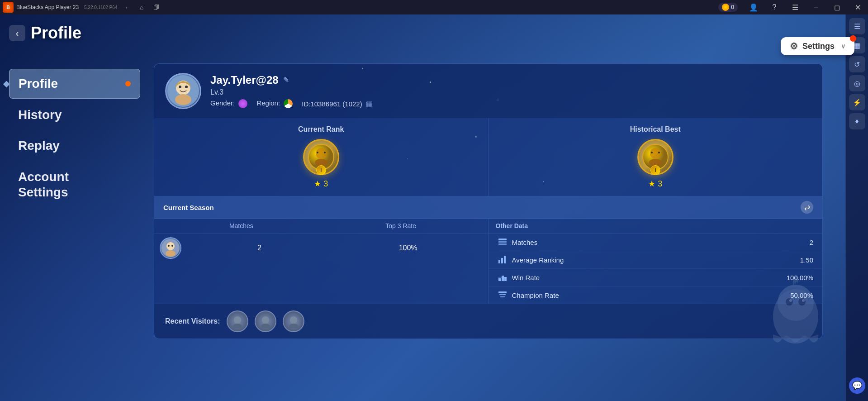 Image resolution: width=868 pixels, height=401 pixels. I want to click on titlebar-controls: ← ⌂ 🗍, so click(142, 7).